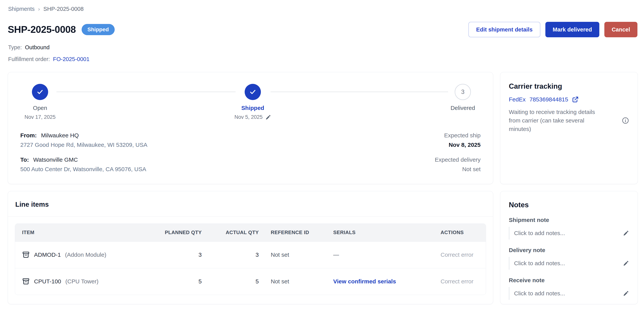  I want to click on from-address: 2727 Good Hope Rd, Milwaukee, WI 53209, …, so click(84, 145).